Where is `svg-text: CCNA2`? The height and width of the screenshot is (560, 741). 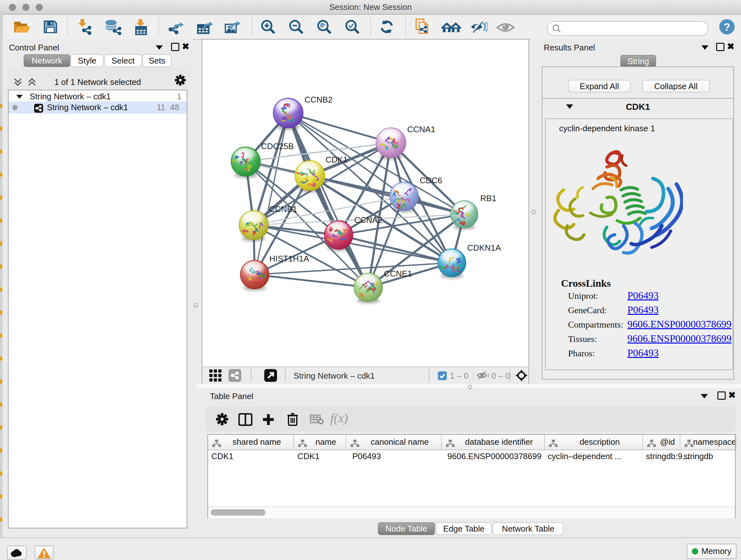
svg-text: CCNA2 is located at coordinates (368, 220).